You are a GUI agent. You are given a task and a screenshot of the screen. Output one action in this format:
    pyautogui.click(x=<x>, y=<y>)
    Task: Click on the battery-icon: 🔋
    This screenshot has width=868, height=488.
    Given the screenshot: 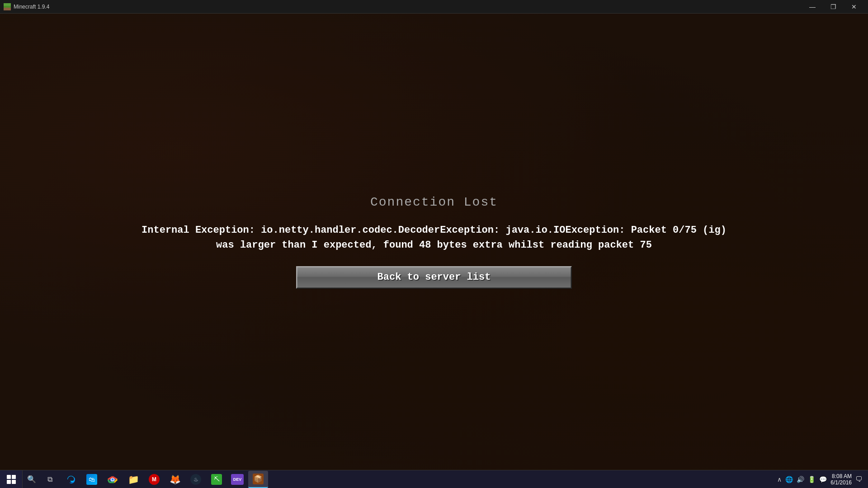 What is the action you would take?
    pyautogui.click(x=812, y=479)
    